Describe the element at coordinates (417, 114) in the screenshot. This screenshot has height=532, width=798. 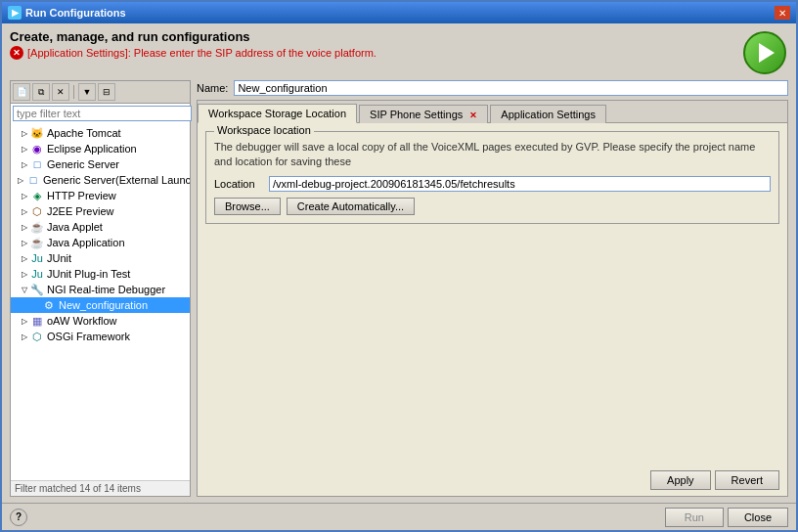
I see `tab-sip-label: SIP Phone Settings` at that location.